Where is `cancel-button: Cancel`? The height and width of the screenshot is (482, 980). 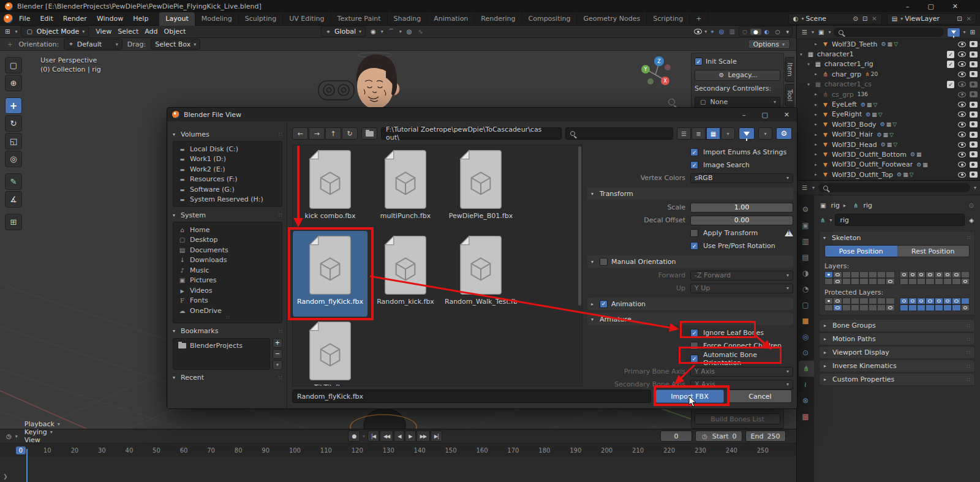 cancel-button: Cancel is located at coordinates (760, 396).